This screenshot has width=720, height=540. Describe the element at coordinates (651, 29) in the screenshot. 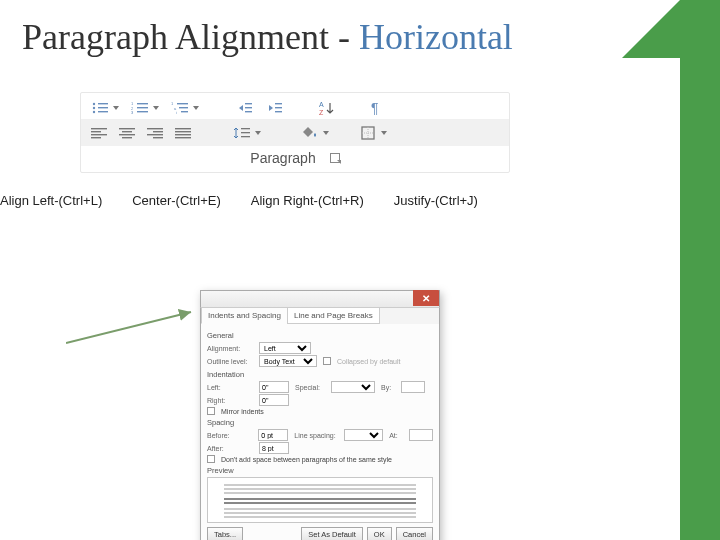

I see `slide-accent-corner` at that location.